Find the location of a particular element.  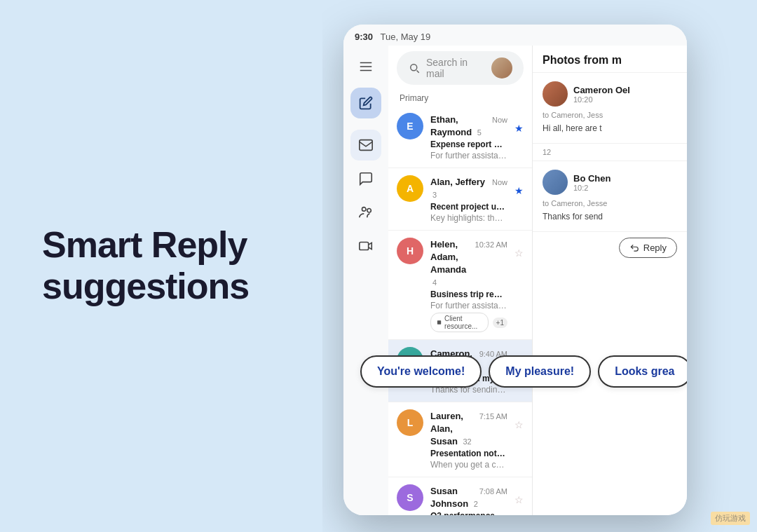

detail-sender-1: Cameron Oel is located at coordinates (625, 90).